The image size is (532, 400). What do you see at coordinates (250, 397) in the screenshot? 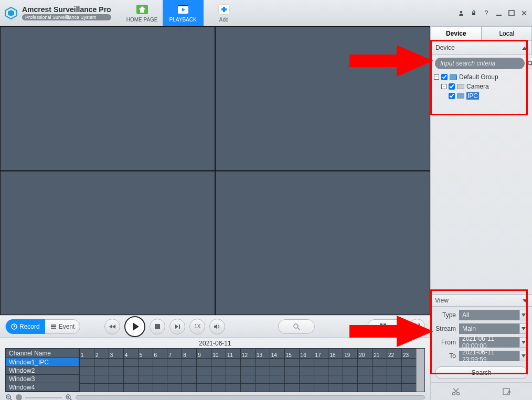
I see `timeline-hscroll` at bounding box center [250, 397].